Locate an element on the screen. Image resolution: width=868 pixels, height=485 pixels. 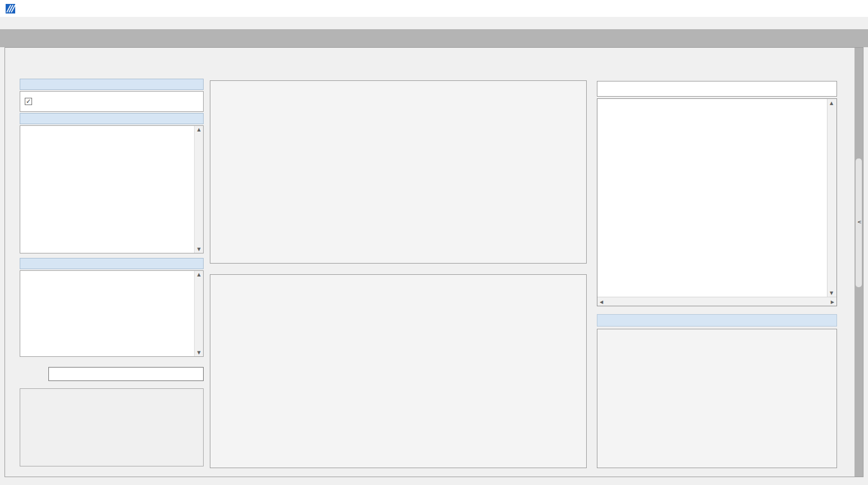
scroll-left-icon: ◀ is located at coordinates (601, 302).